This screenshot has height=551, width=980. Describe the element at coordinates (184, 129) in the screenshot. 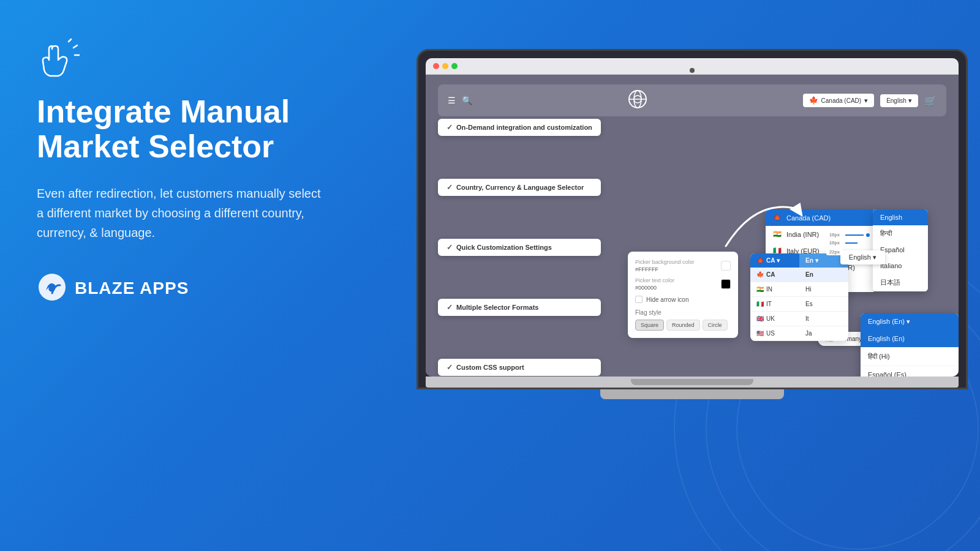

I see `page-title: Integrate Manual Market Selector` at that location.